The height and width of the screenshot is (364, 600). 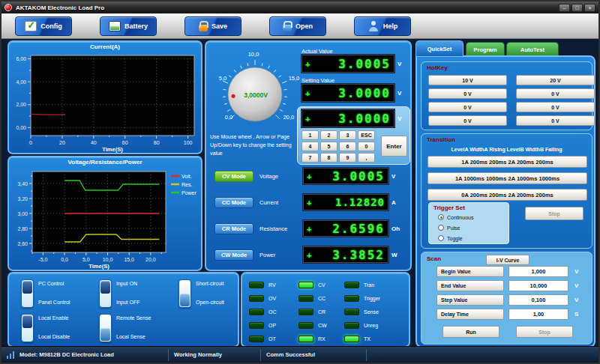 I want to click on key-6: 6, so click(x=348, y=147).